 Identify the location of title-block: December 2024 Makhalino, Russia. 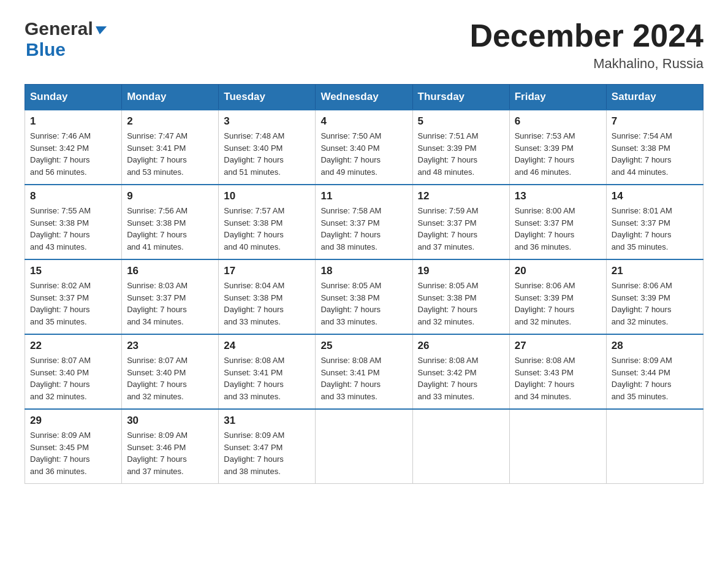
(586, 45).